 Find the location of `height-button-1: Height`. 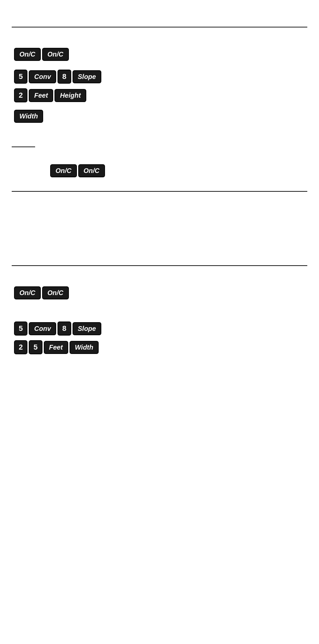

height-button-1: Height is located at coordinates (70, 96).